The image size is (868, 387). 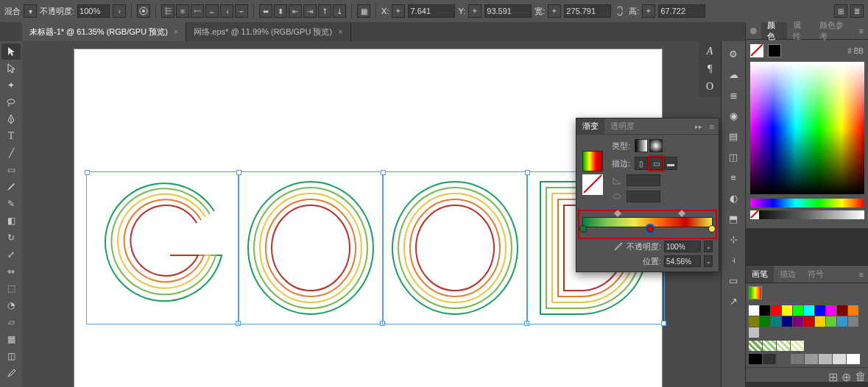 What do you see at coordinates (11, 339) in the screenshot?
I see `mesh-tool: ▦` at bounding box center [11, 339].